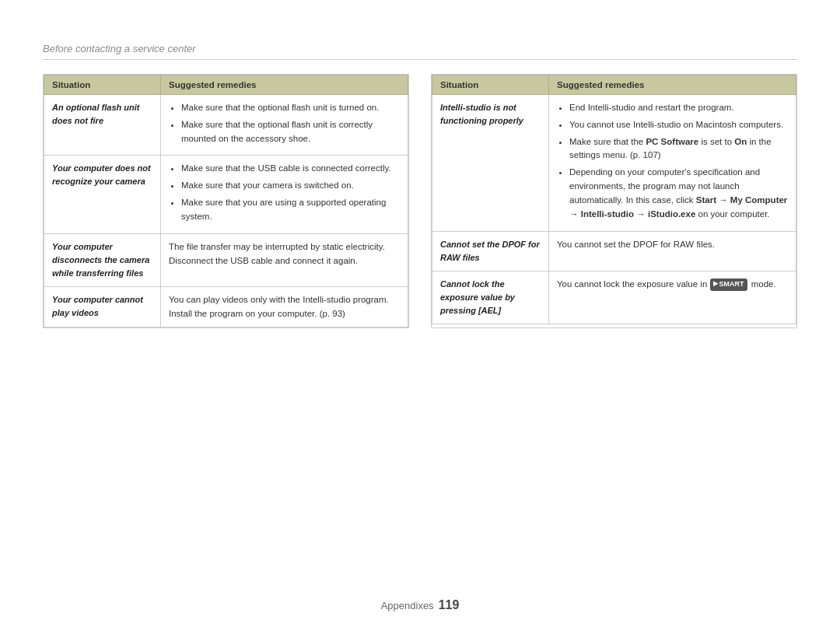 The image size is (840, 634). Describe the element at coordinates (491, 163) in the screenshot. I see `situation-cell: Intelli-studio is not functioning proper…` at that location.